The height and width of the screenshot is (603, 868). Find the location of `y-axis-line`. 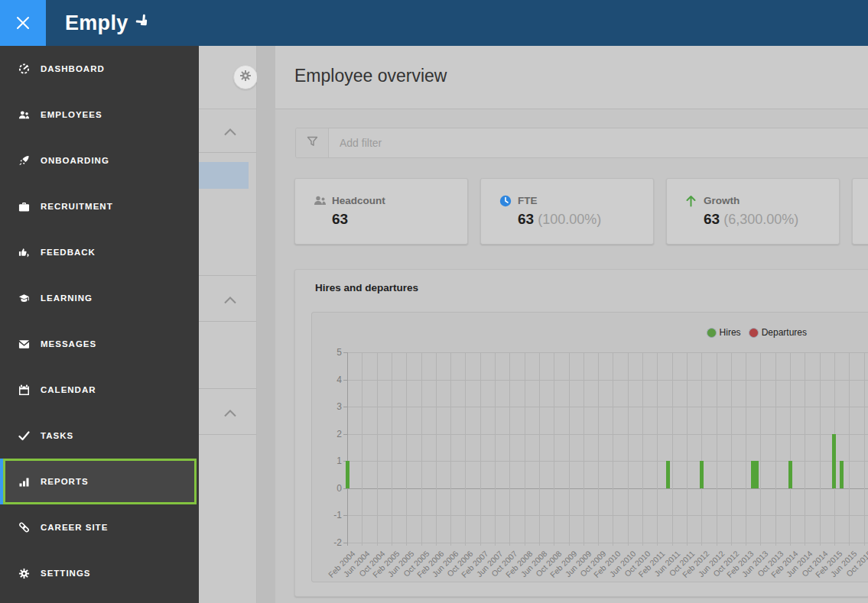

y-axis-line is located at coordinates (347, 449).